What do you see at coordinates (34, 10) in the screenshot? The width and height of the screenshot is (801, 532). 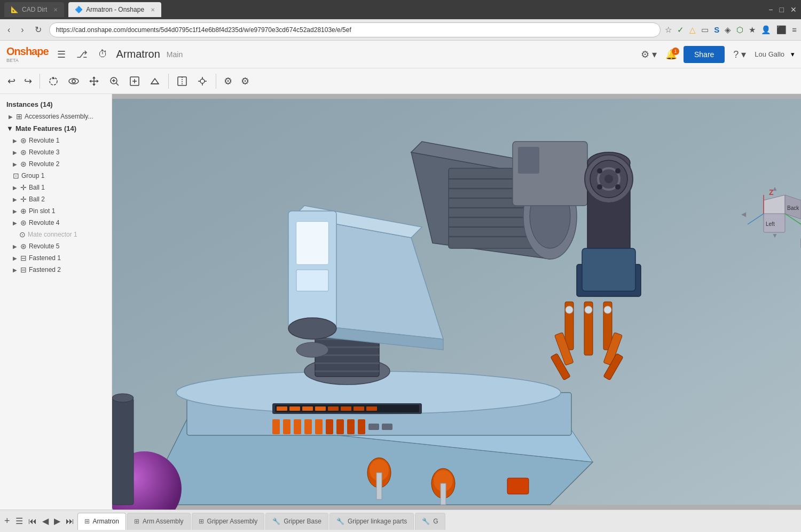 I see `tab-label-cad: CAD Dirt` at bounding box center [34, 10].